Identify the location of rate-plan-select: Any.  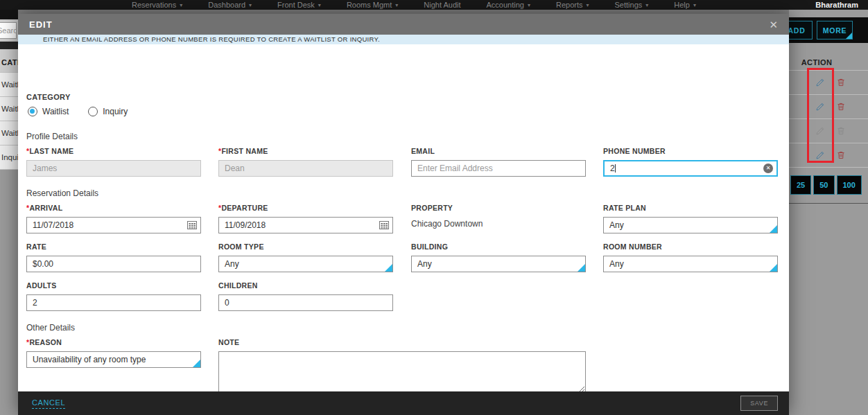
(691, 225).